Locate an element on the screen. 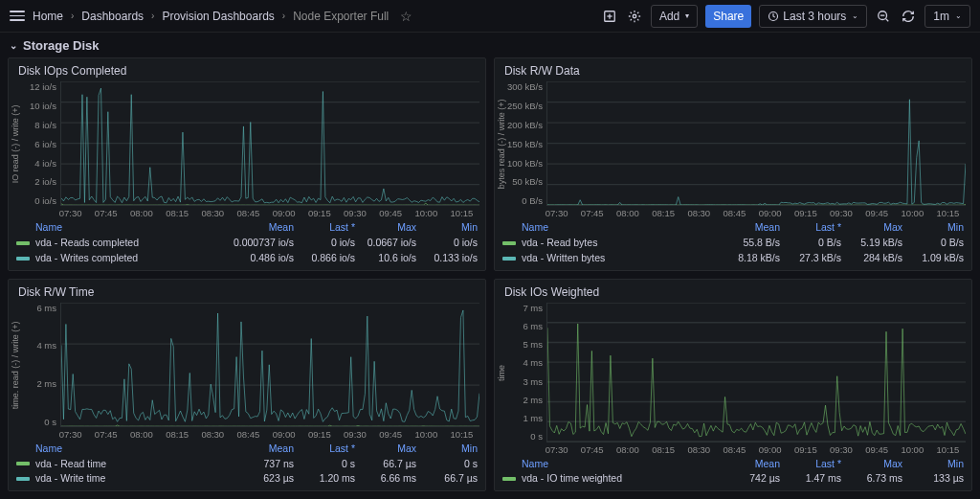 The height and width of the screenshot is (499, 980). y-ticks: 12 io/s10 io/s8 io/s6 io/s4 io/s2 io/s0 … is located at coordinates (40, 144).